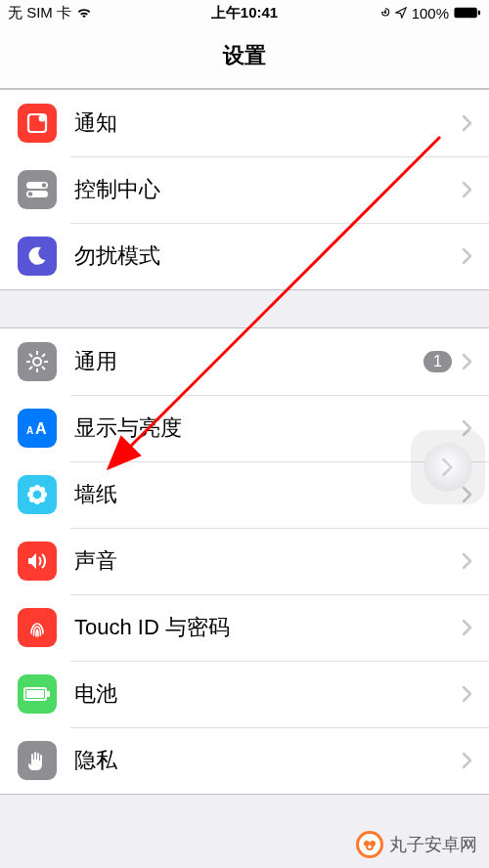  Describe the element at coordinates (244, 561) in the screenshot. I see `row-sound: 声音` at that location.